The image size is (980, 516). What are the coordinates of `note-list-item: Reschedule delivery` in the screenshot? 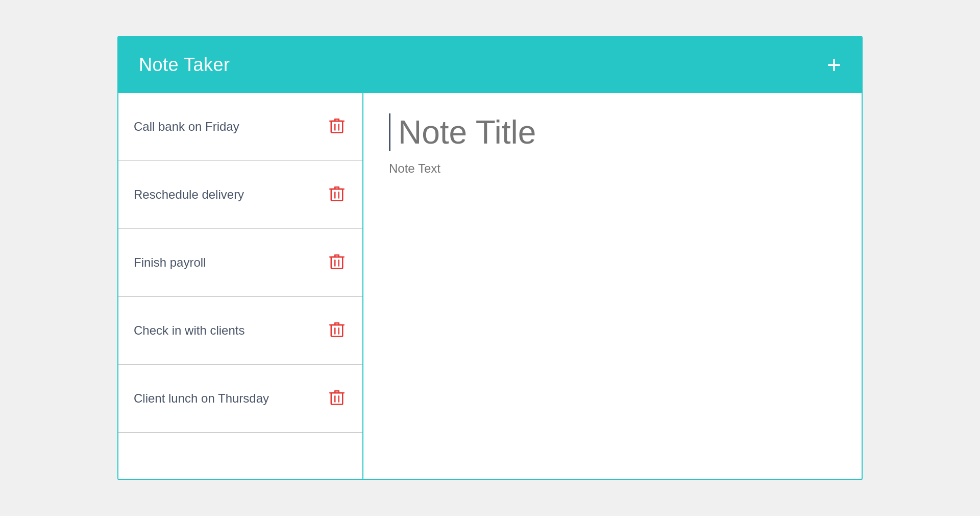 It's located at (240, 195).